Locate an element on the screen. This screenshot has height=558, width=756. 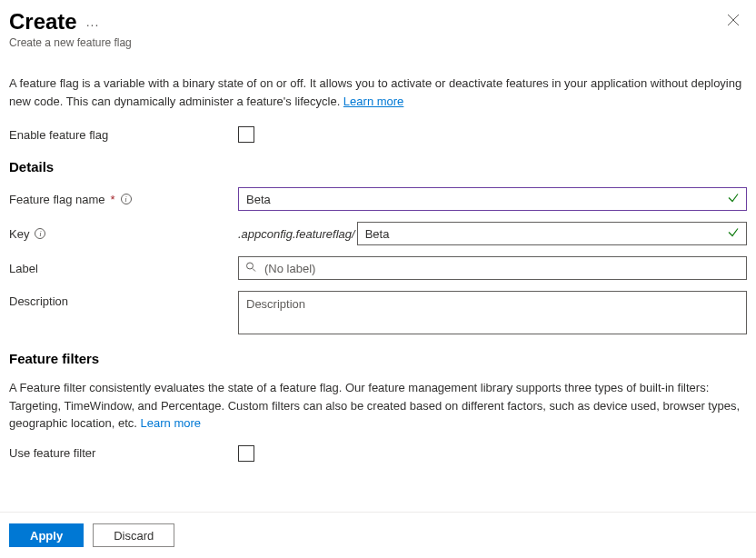
filters-intro: A Feature filter consistently evaluates … is located at coordinates (378, 405).